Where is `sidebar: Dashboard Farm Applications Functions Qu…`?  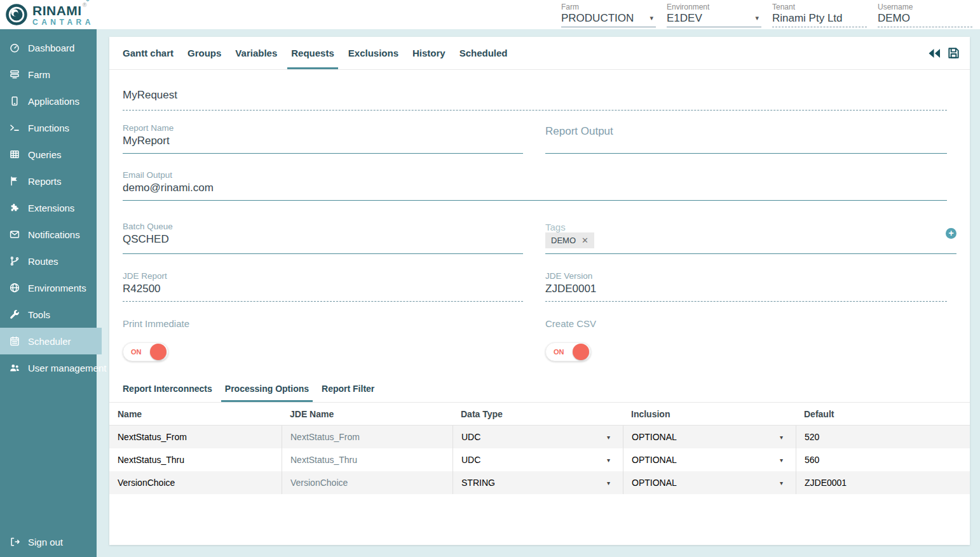
sidebar: Dashboard Farm Applications Functions Qu… is located at coordinates (48, 293).